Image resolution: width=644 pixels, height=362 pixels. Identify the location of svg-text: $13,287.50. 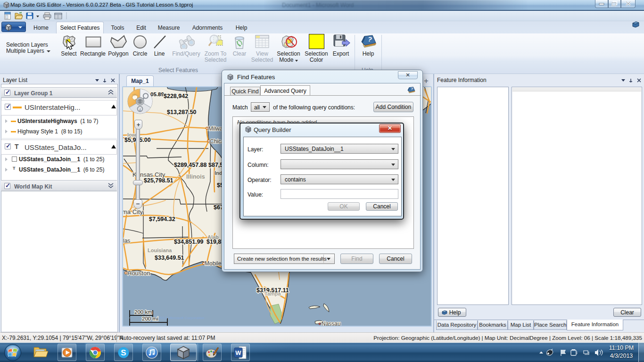
(182, 112).